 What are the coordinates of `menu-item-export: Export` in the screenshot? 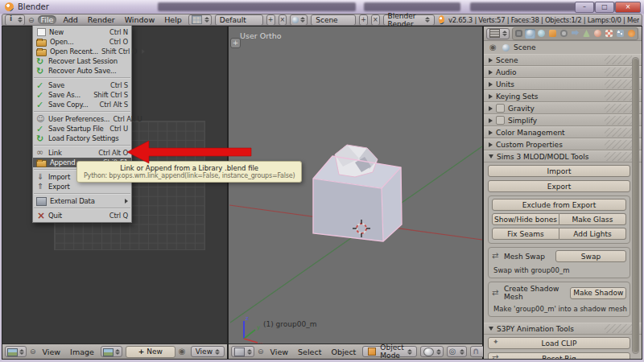 It's located at (82, 187).